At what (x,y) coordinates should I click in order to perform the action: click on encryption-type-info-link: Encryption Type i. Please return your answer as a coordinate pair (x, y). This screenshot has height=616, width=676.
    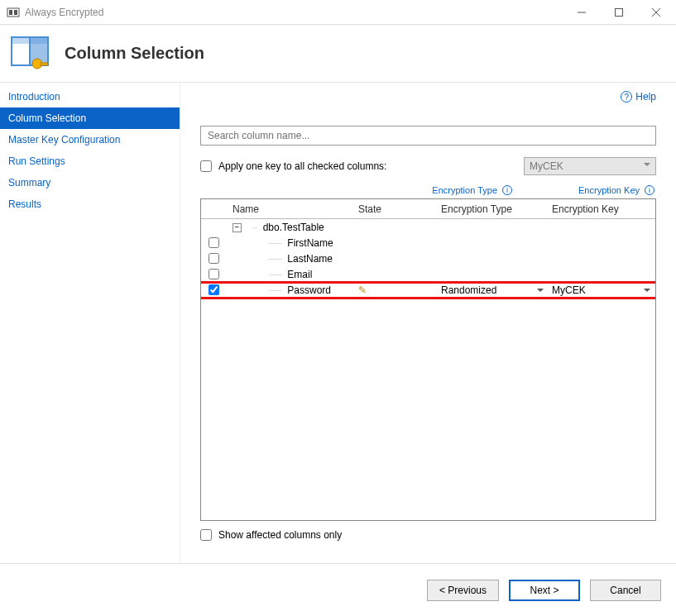
    Looking at the image, I should click on (472, 190).